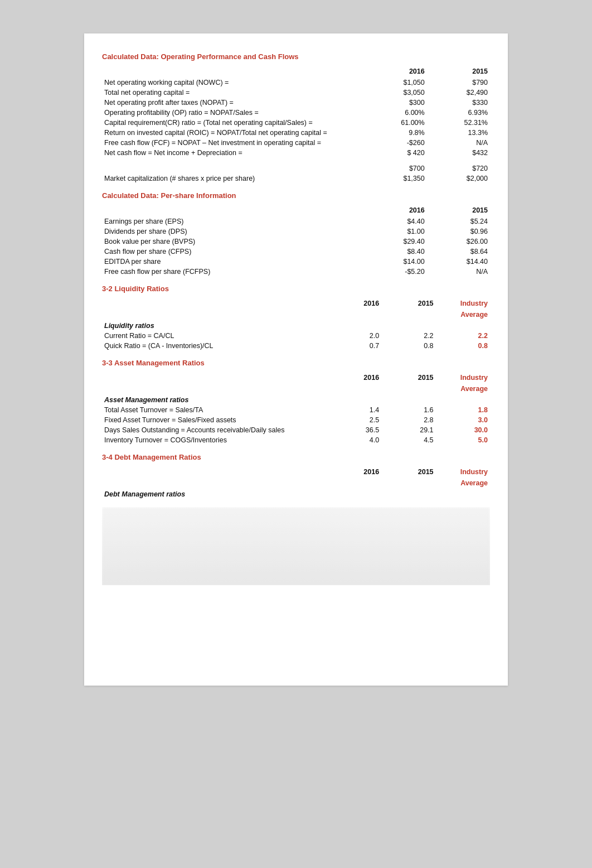 The height and width of the screenshot is (868, 592). I want to click on operating-header-row: 2016 2015, so click(296, 72).